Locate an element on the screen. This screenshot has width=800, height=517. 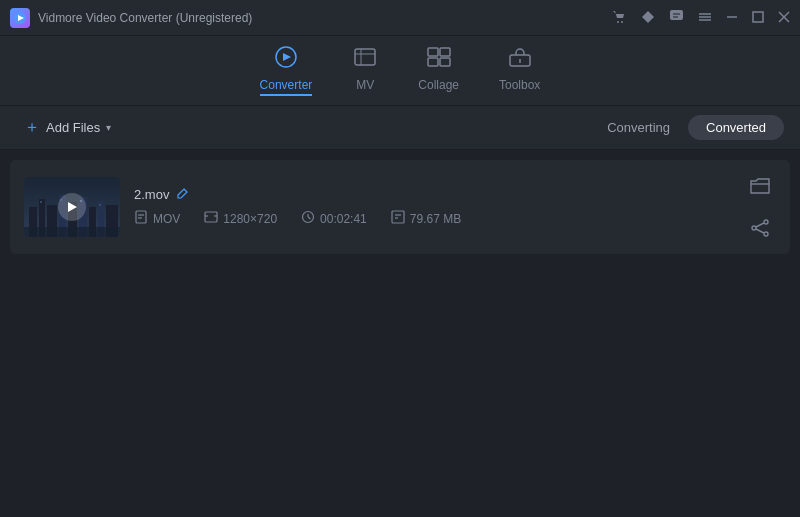
open-folder-button is located at coordinates (760, 186).